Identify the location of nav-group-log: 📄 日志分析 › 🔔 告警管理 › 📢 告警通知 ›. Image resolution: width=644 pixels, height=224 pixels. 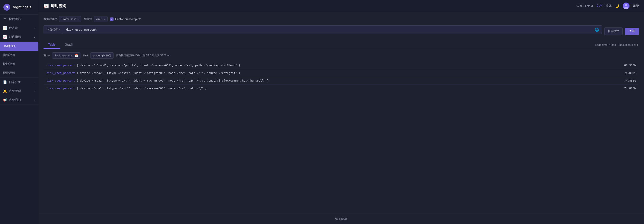
(19, 91).